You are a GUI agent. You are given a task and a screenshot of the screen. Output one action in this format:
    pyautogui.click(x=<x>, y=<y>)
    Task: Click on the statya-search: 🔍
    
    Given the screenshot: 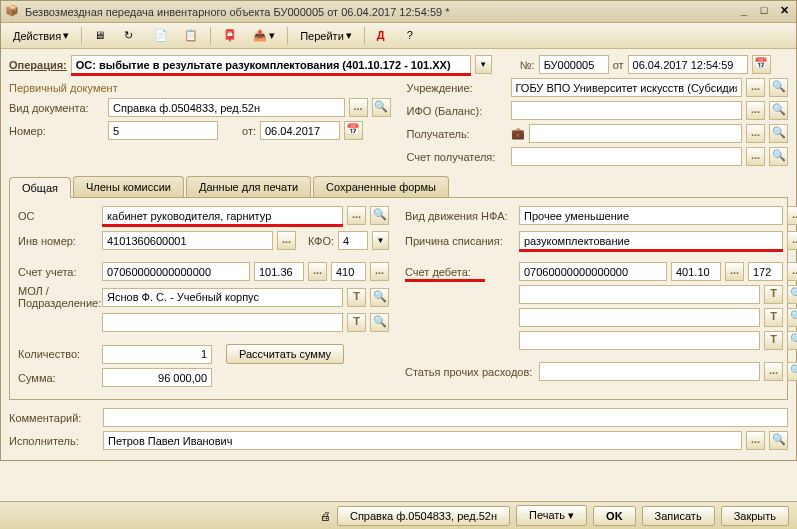 What is the action you would take?
    pyautogui.click(x=792, y=372)
    